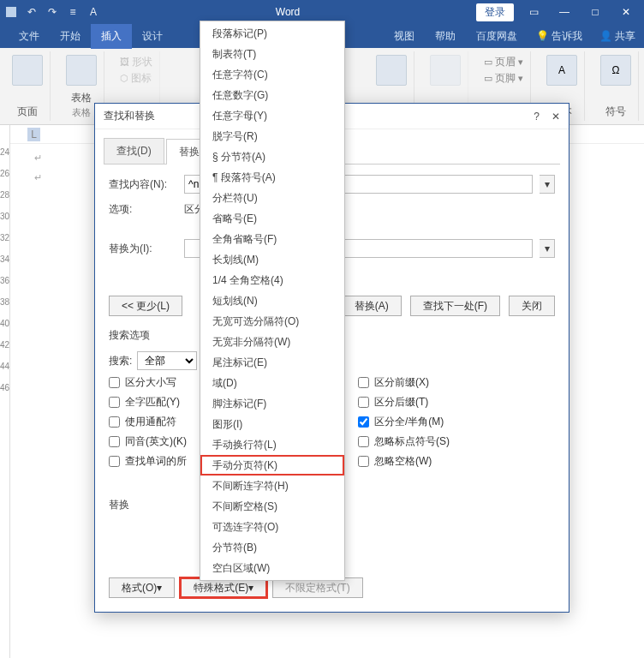 This screenshot has width=644, height=658. What do you see at coordinates (272, 95) in the screenshot?
I see `menu-item: 任意数字(G)` at bounding box center [272, 95].